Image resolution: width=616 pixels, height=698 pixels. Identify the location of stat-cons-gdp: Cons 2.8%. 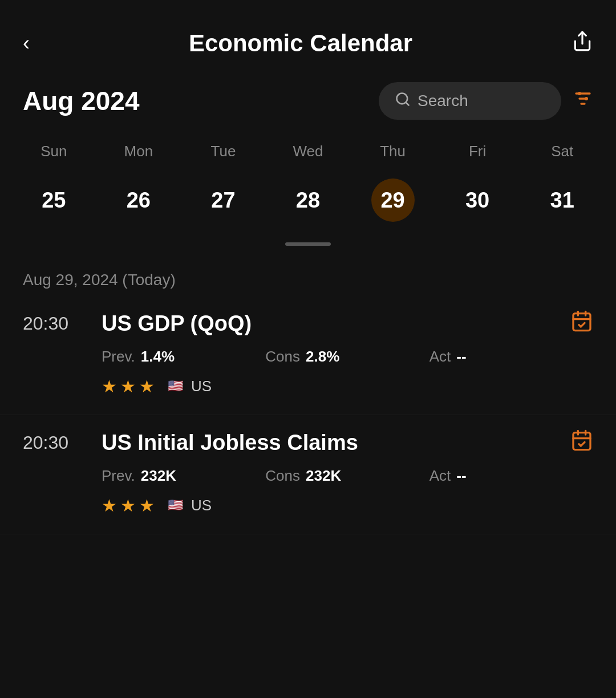
(347, 357).